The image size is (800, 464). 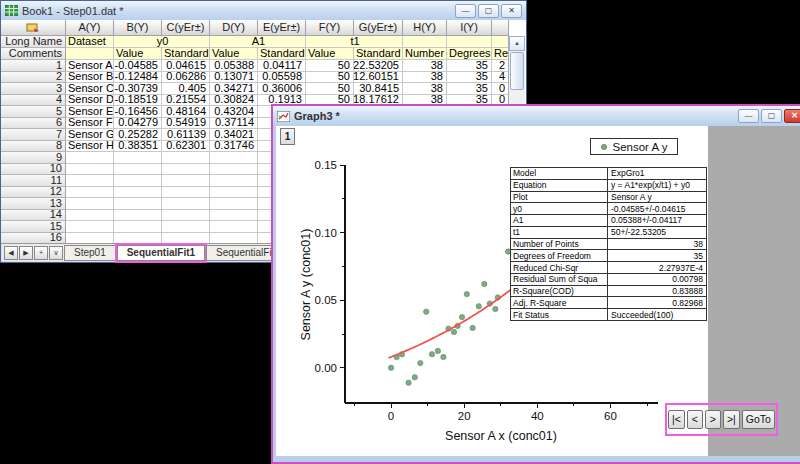 I want to click on graph-close-button: ✕, so click(x=792, y=116).